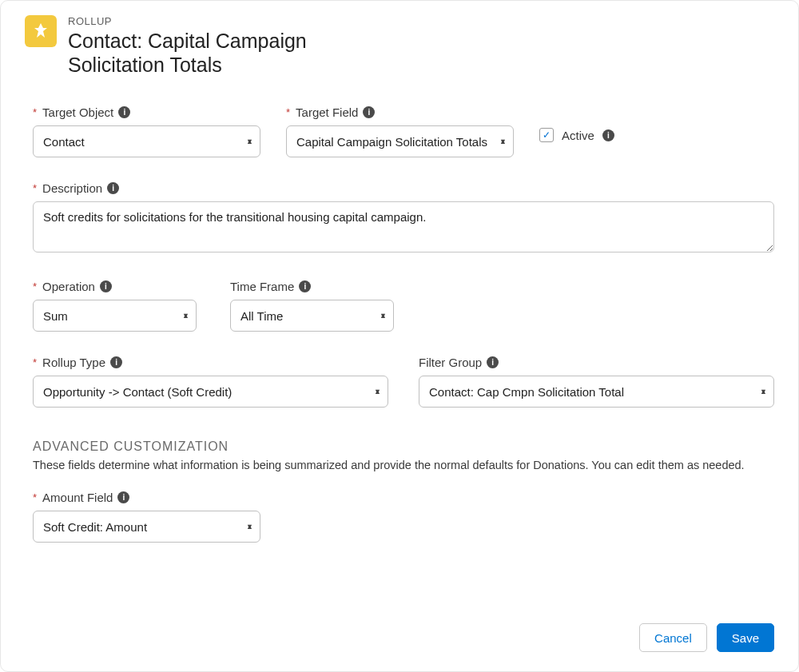 This screenshot has height=672, width=799. Describe the element at coordinates (327, 112) in the screenshot. I see `target-field-label: Target Field` at that location.